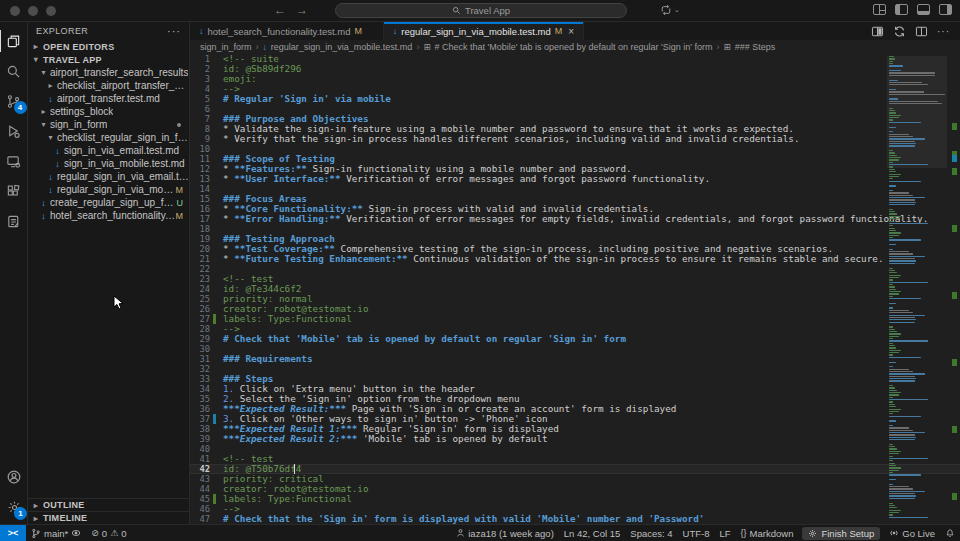  I want to click on split-editor-icon, so click(922, 32).